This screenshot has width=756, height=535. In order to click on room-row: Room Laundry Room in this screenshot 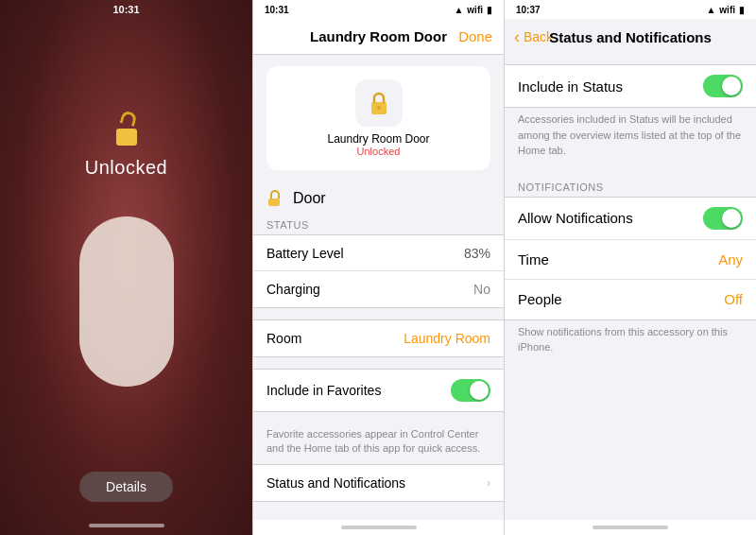, I will do `click(378, 338)`.